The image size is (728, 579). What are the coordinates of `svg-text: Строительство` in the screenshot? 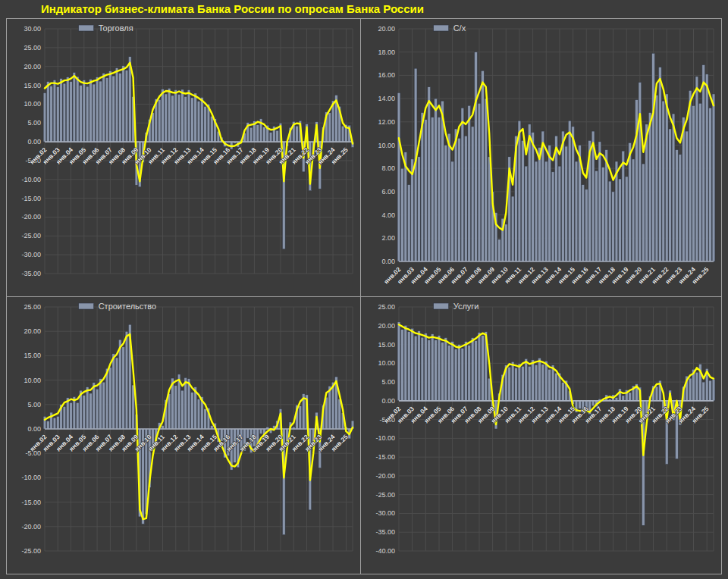 It's located at (127, 306).